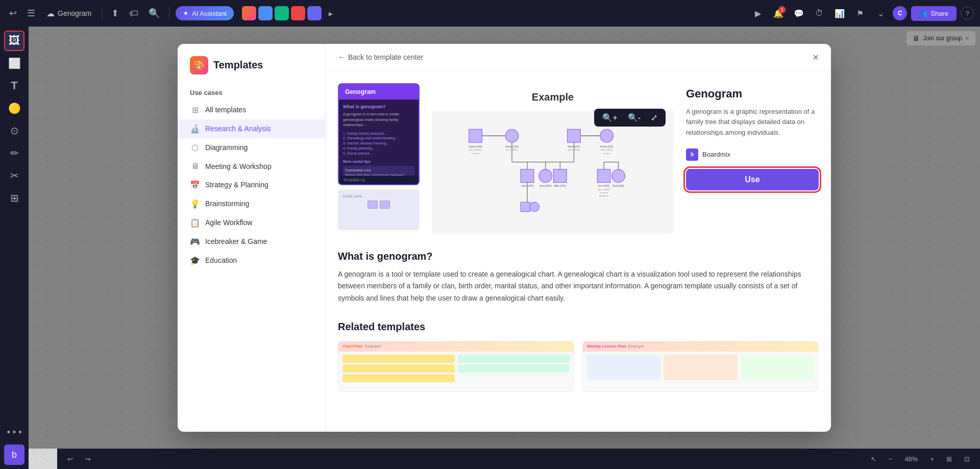 The height and width of the screenshot is (469, 980). What do you see at coordinates (14, 432) in the screenshot?
I see `sidebar-icon-more: • • •` at bounding box center [14, 432].